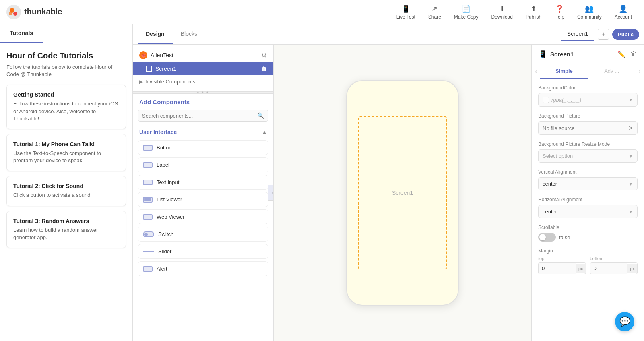 This screenshot has height=341, width=644. What do you see at coordinates (189, 34) in the screenshot?
I see `blocks-tab: Blocks` at bounding box center [189, 34].